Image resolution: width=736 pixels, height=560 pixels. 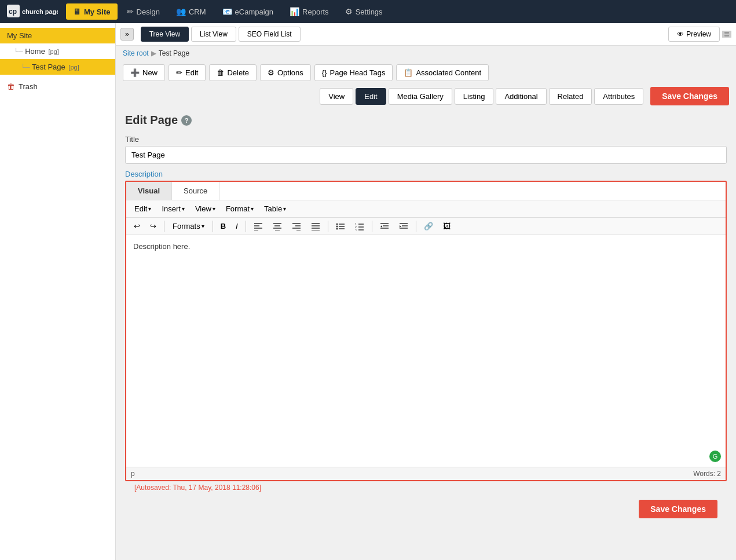 I want to click on editor-tag: p, so click(x=133, y=474).